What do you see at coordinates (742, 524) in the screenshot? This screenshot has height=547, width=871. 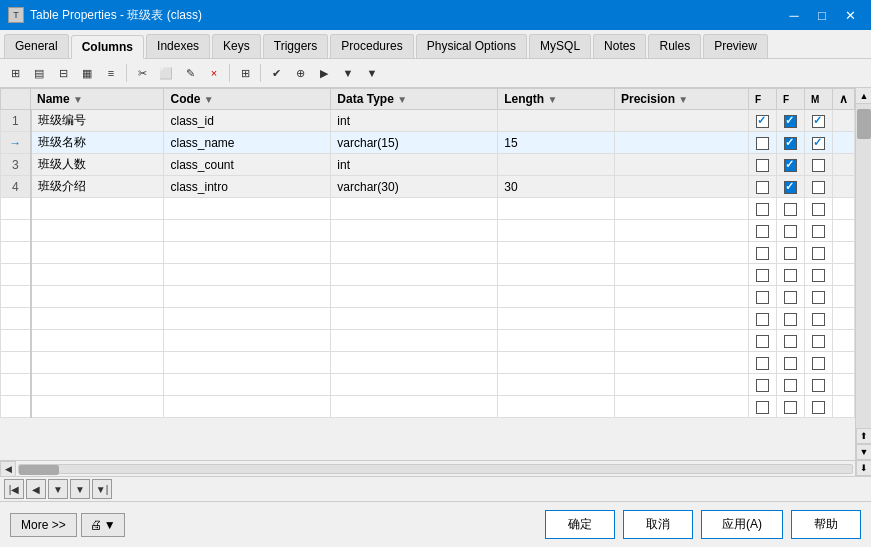 I see `apply-button: 应用(A)` at bounding box center [742, 524].